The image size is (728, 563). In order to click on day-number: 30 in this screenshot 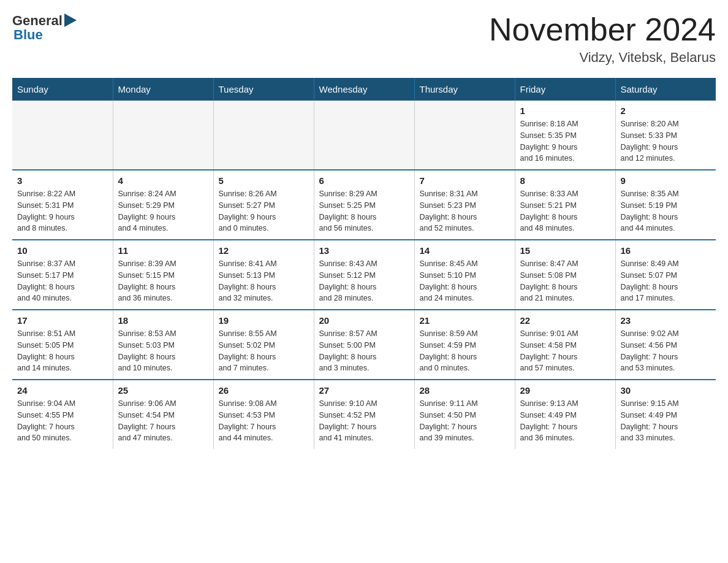, I will do `click(666, 390)`.